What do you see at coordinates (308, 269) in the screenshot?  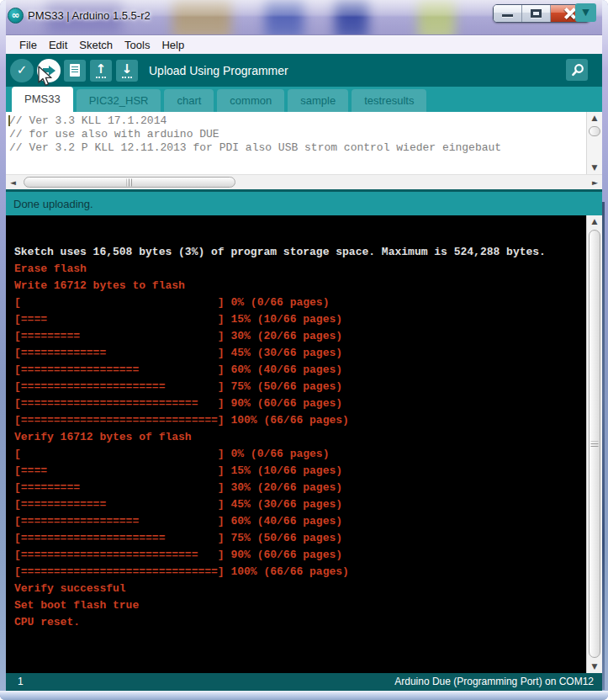 I see `console-line: Erase flash` at bounding box center [308, 269].